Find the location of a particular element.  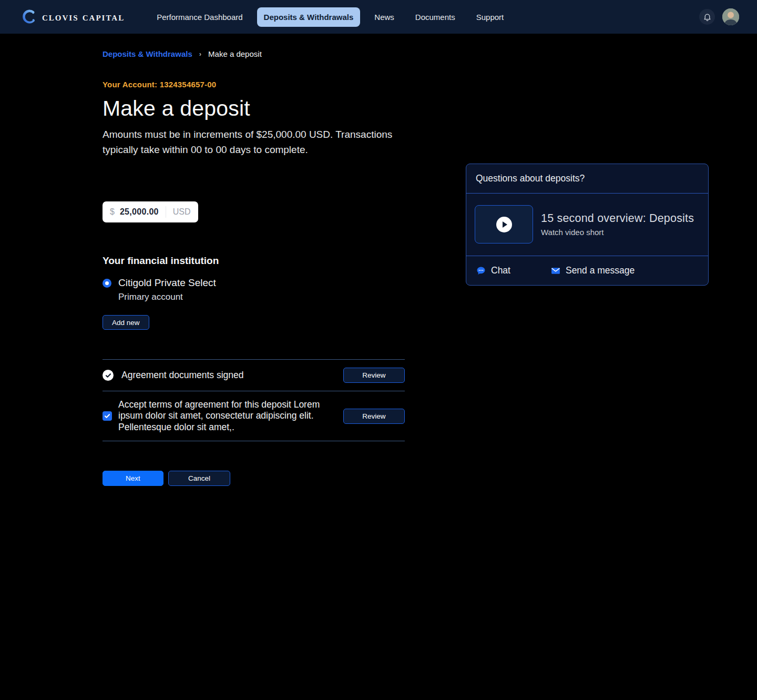

form-actions: Next Cancel is located at coordinates (430, 479).